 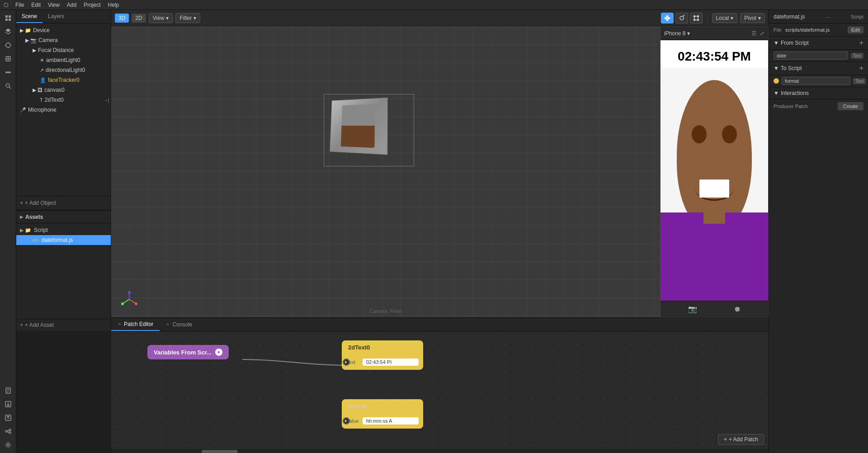 I want to click on tree-item-focal-distance: ▶ Focal Distance, so click(x=63, y=50).